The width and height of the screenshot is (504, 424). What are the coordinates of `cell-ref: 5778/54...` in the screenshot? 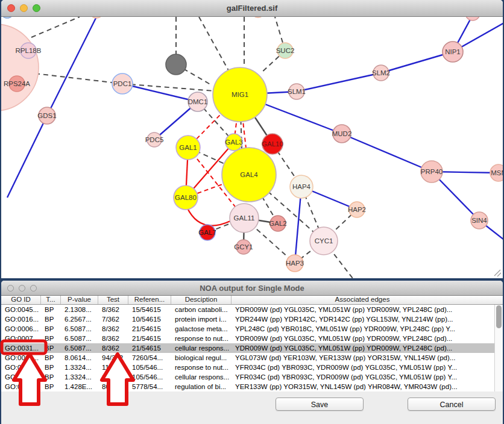 It's located at (150, 387).